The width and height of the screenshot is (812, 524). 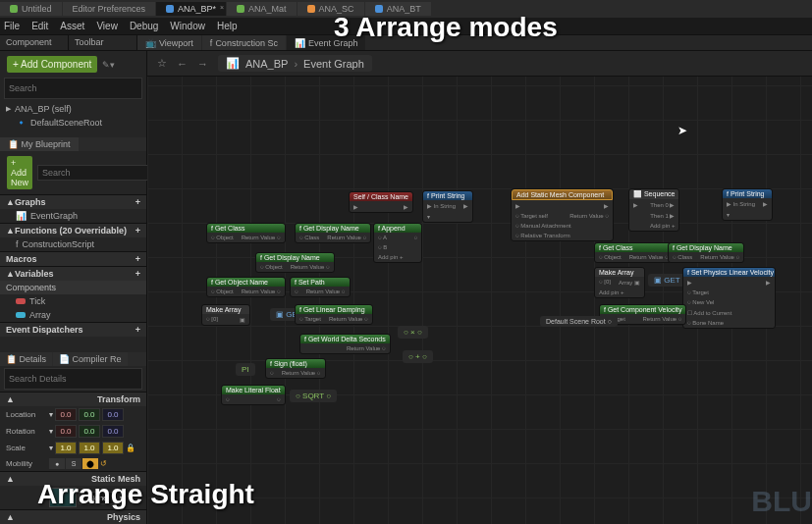 What do you see at coordinates (190, 9) in the screenshot?
I see `tab-ana-bp: ANA_BP*×` at bounding box center [190, 9].